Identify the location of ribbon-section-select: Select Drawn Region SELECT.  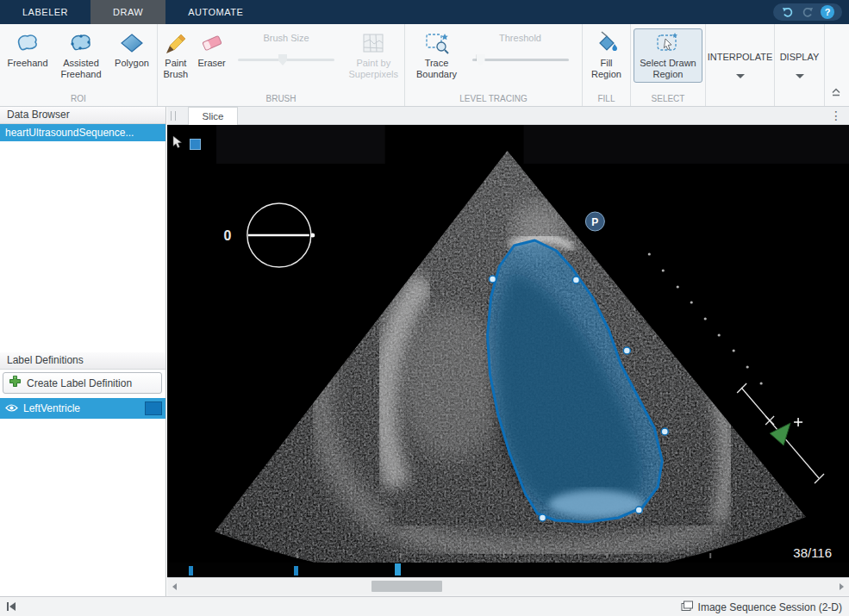
(669, 65).